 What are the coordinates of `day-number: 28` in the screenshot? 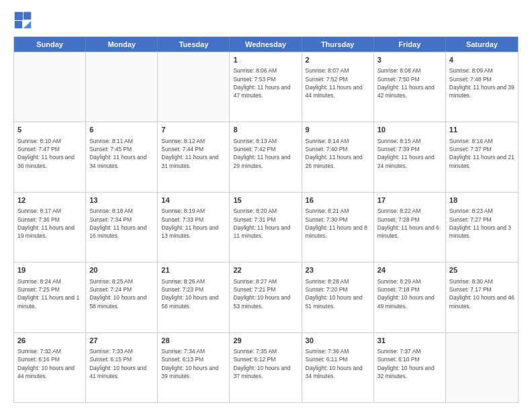 It's located at (193, 341).